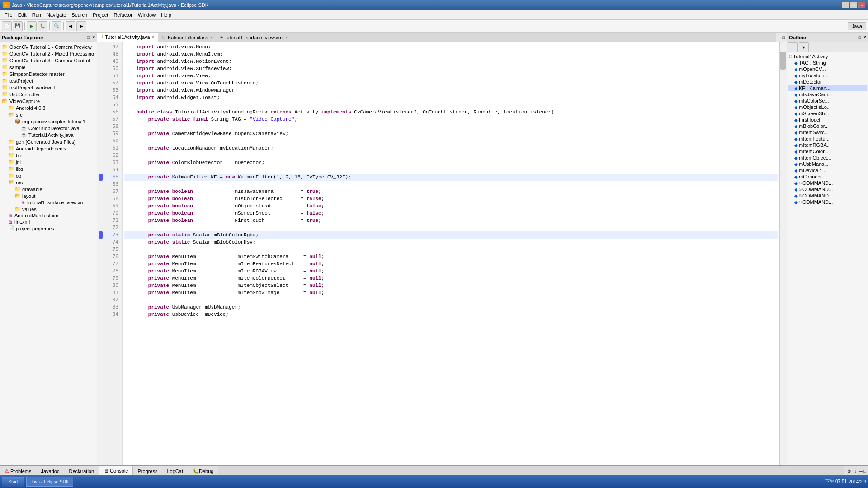 Image resolution: width=868 pixels, height=488 pixels. Describe the element at coordinates (827, 126) in the screenshot. I see `outline-item: ◆mBlobColor...` at that location.